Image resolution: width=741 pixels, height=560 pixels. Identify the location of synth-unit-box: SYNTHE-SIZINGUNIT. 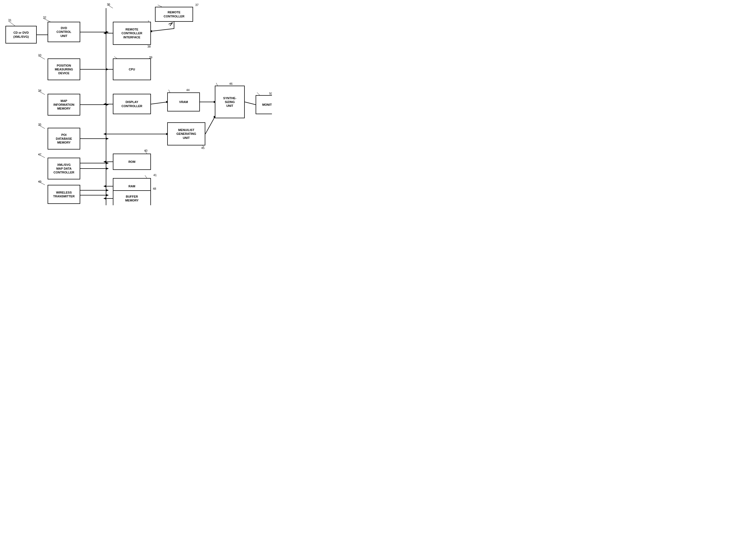
(230, 102).